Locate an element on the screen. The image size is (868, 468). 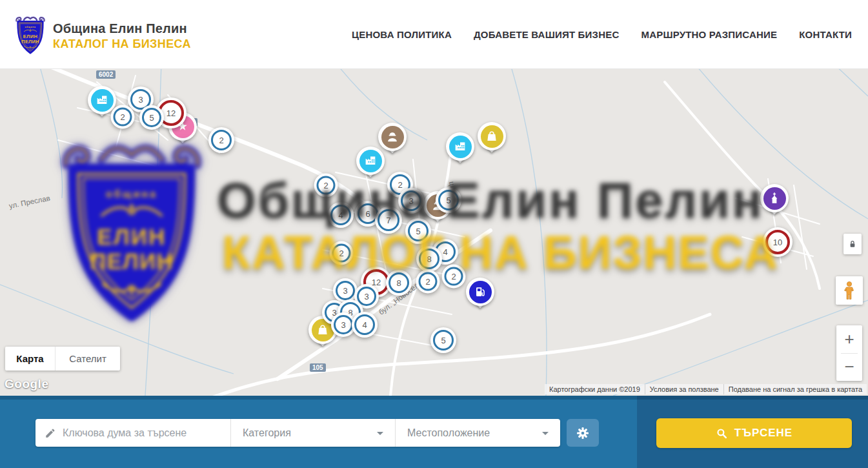
map-cluster: 7 is located at coordinates (389, 220).